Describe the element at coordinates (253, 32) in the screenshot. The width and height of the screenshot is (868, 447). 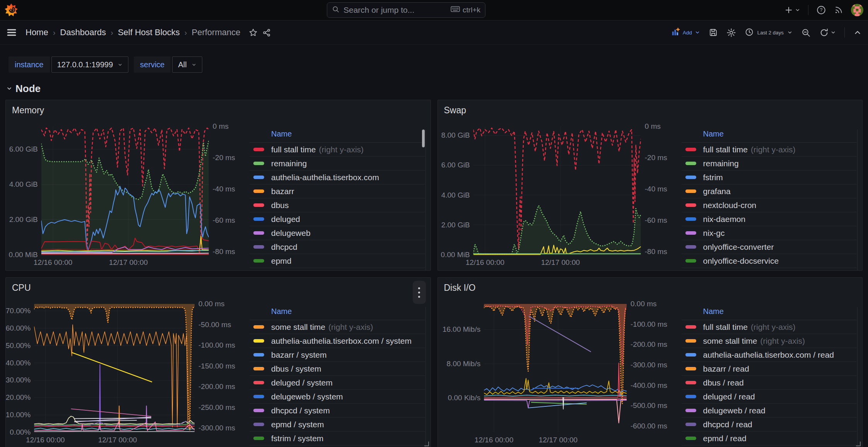
I see `favorite-star-icon` at that location.